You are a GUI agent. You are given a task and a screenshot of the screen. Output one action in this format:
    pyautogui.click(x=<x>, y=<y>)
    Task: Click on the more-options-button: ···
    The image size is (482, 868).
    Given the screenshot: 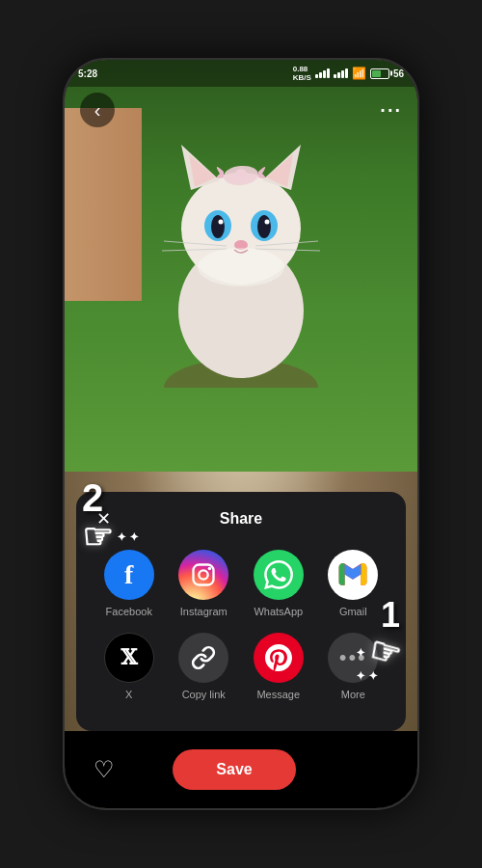 What is the action you would take?
    pyautogui.click(x=391, y=110)
    